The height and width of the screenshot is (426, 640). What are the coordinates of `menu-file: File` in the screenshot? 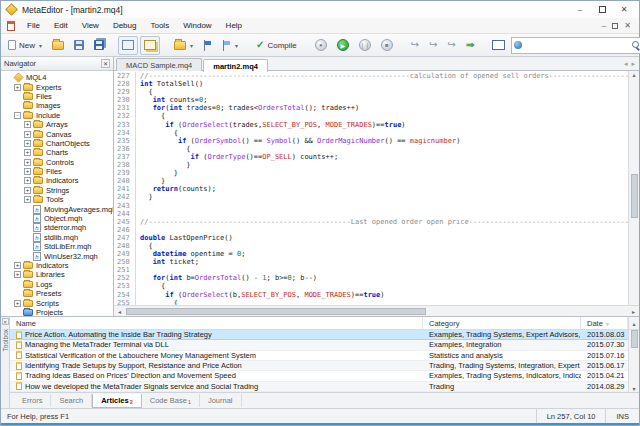 It's located at (34, 26).